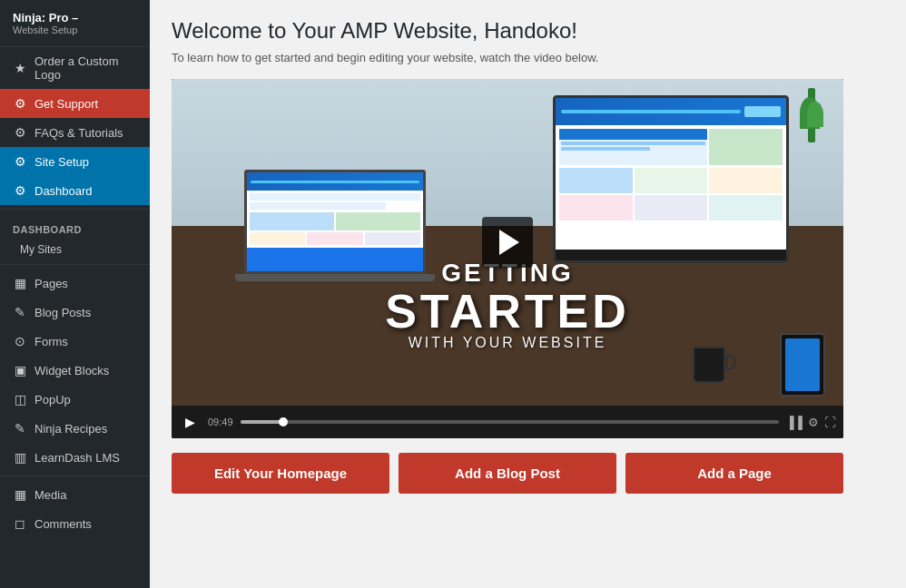 Image resolution: width=906 pixels, height=588 pixels. What do you see at coordinates (20, 283) in the screenshot?
I see `pages-icon: ▦` at bounding box center [20, 283].